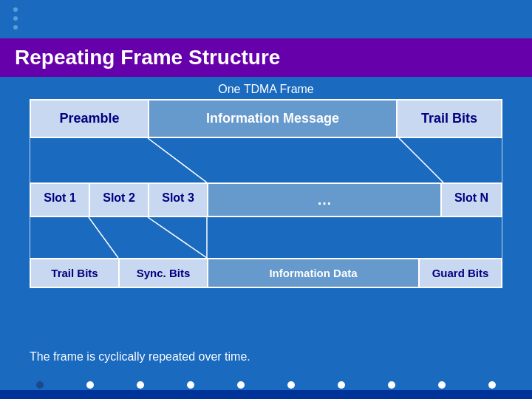  Describe the element at coordinates (266, 385) in the screenshot. I see `decorative-dots-bottom` at that location.